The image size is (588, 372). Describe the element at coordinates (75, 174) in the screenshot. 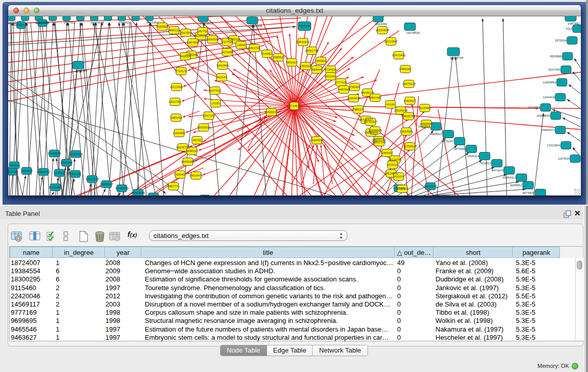

I see `svg-text: 2505135` at that location.